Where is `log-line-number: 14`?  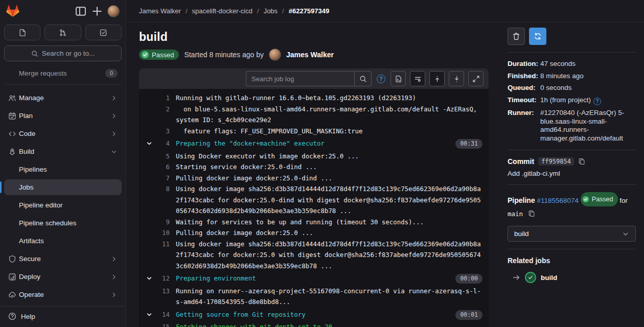 log-line-number: 14 is located at coordinates (163, 315).